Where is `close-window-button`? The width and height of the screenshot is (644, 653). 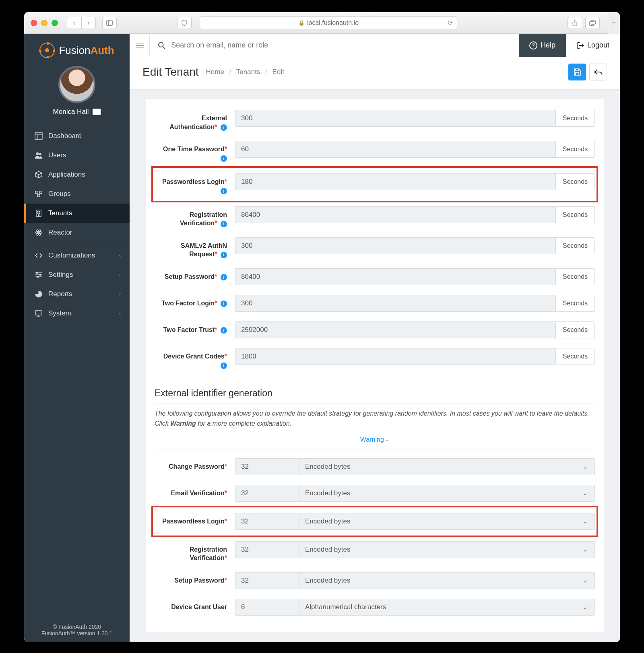
close-window-button is located at coordinates (34, 23).